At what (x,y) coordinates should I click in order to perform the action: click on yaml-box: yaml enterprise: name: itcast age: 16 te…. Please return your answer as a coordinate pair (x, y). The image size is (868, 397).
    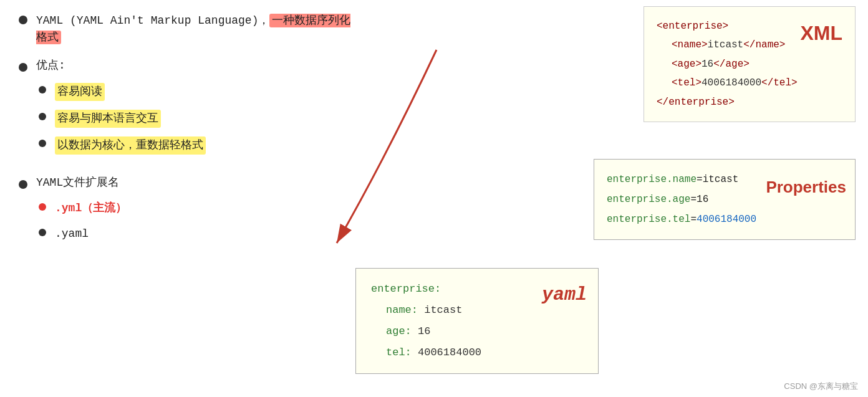
    Looking at the image, I should click on (477, 321).